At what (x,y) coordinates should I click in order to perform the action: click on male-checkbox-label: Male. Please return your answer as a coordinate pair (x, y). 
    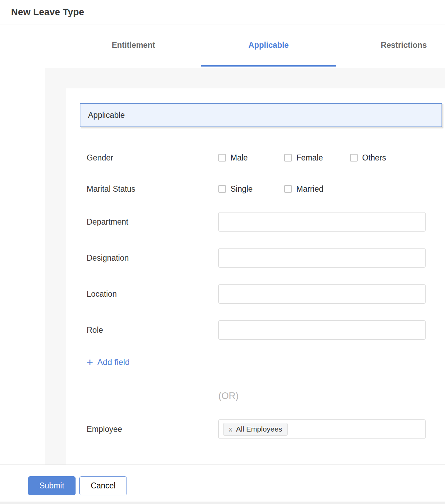
    Looking at the image, I should click on (239, 158).